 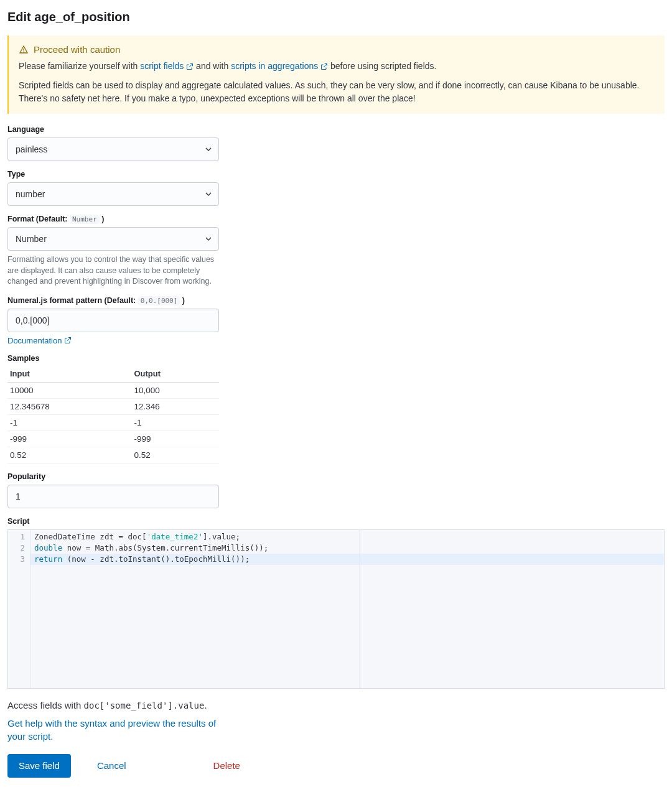 I want to click on language-select: painless, so click(x=113, y=149).